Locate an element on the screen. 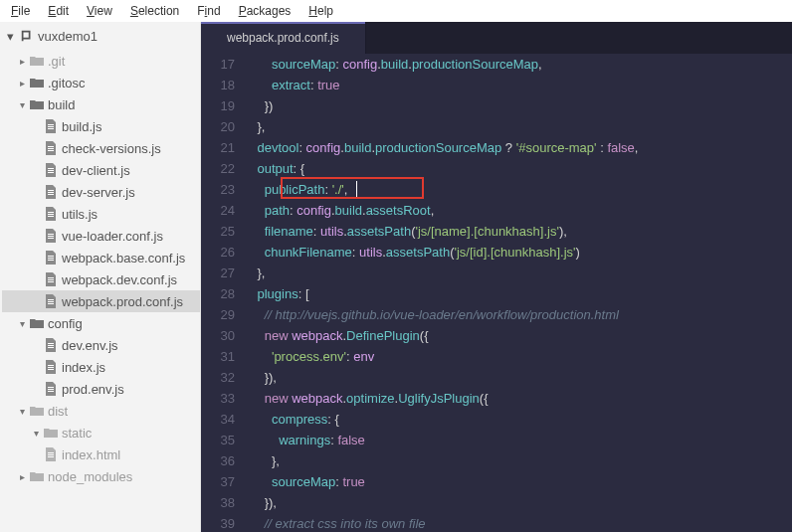 The width and height of the screenshot is (792, 532). line-number: 28 is located at coordinates (222, 294).